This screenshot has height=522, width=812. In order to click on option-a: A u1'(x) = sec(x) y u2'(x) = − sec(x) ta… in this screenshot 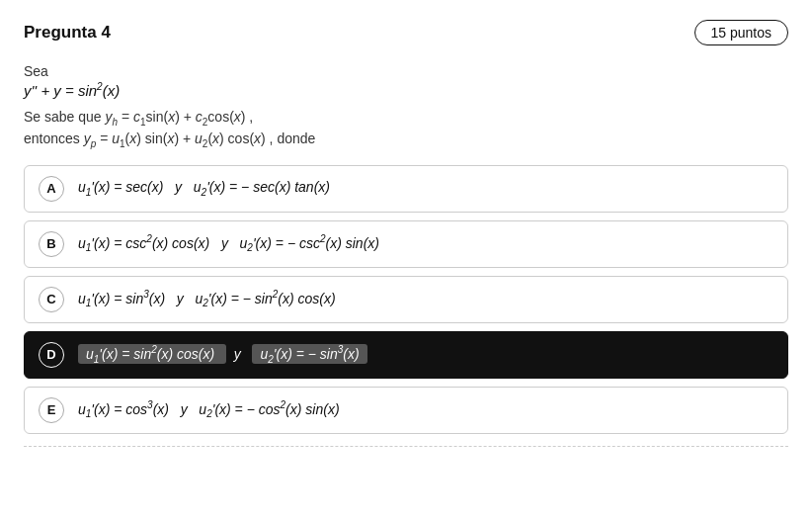, I will do `click(406, 189)`.